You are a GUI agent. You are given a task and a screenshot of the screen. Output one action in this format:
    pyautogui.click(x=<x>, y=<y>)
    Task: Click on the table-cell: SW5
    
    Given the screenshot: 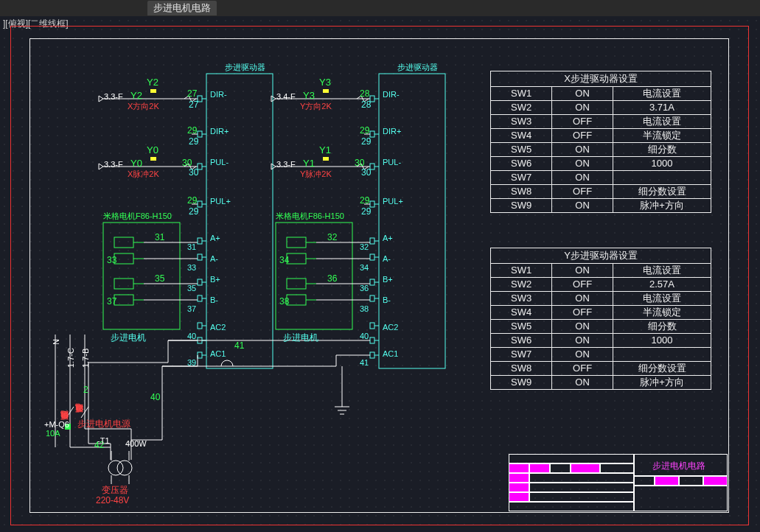 What is the action you would take?
    pyautogui.click(x=522, y=150)
    